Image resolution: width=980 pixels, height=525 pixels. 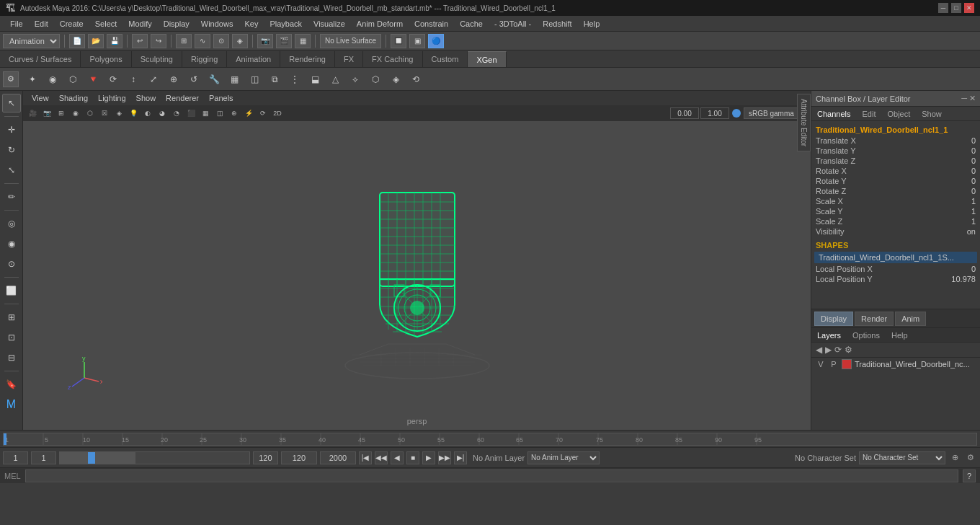 What do you see at coordinates (445, 458) in the screenshot?
I see `next-frame-btn: ▶▶` at bounding box center [445, 458].